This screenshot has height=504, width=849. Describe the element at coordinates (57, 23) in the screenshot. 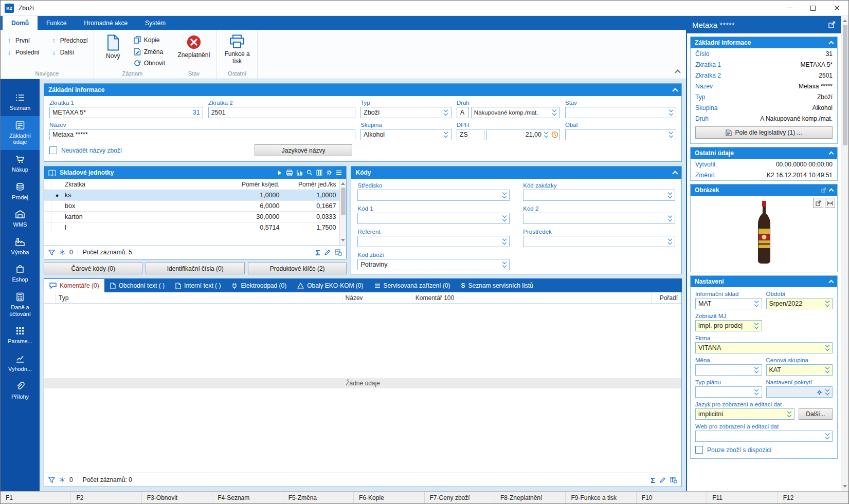

I see `ribbon-tab-funkce: Funkce` at that location.